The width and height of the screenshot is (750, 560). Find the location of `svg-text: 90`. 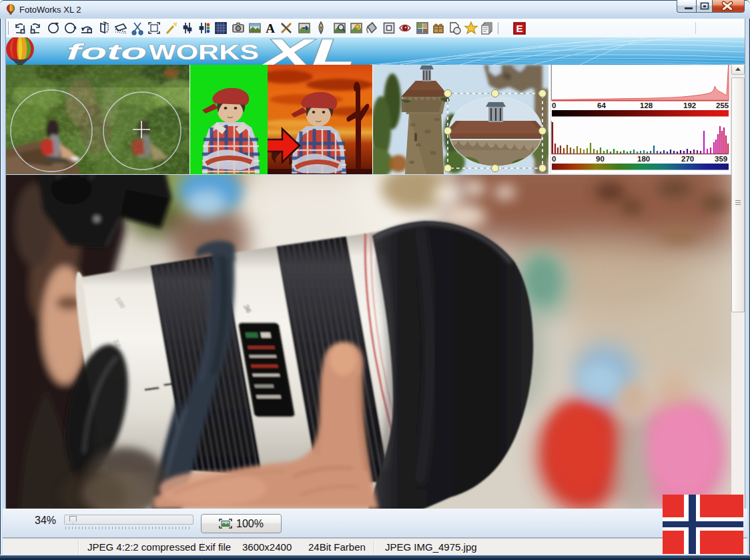

svg-text: 90 is located at coordinates (601, 159).